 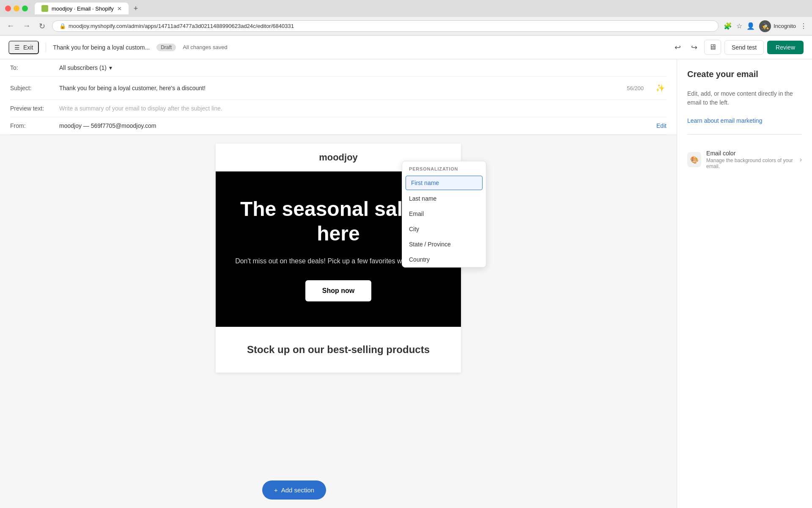 I want to click on ai-generate-button: ✨, so click(x=660, y=88).